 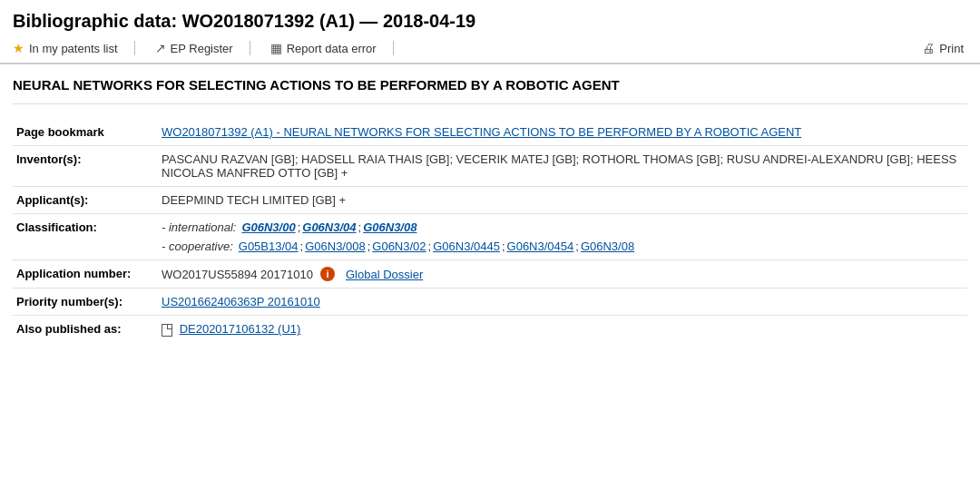 What do you see at coordinates (490, 274) in the screenshot?
I see `bib-row-app-number: Application number: WO2017US55894 201710…` at bounding box center [490, 274].